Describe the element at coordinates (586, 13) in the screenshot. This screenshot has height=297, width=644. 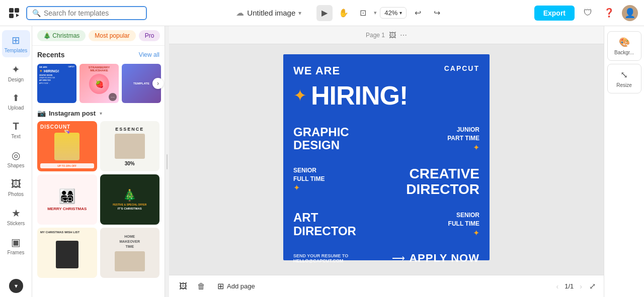
I see `topbar-right: Export 🛡 ❓ 👤` at that location.